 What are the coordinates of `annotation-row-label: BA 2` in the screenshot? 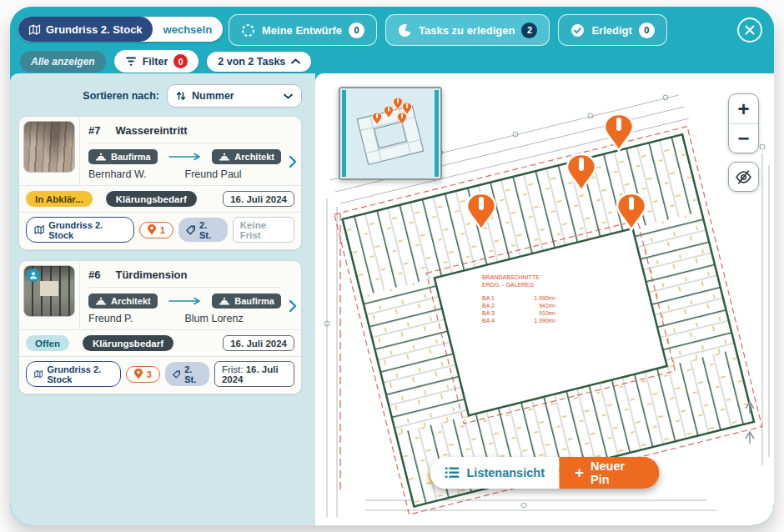 It's located at (489, 305).